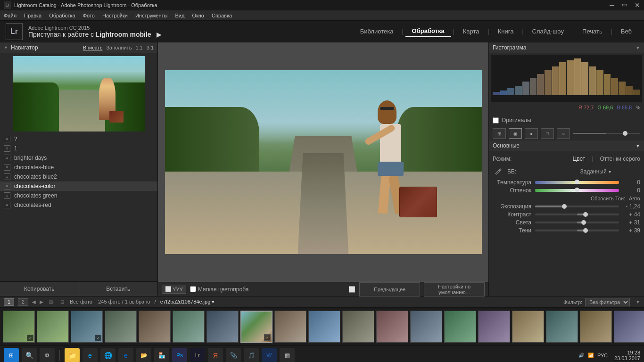 Image resolution: width=644 pixels, height=362 pixels. What do you see at coordinates (115, 16) in the screenshot?
I see `menu-settings: Настройки` at bounding box center [115, 16].